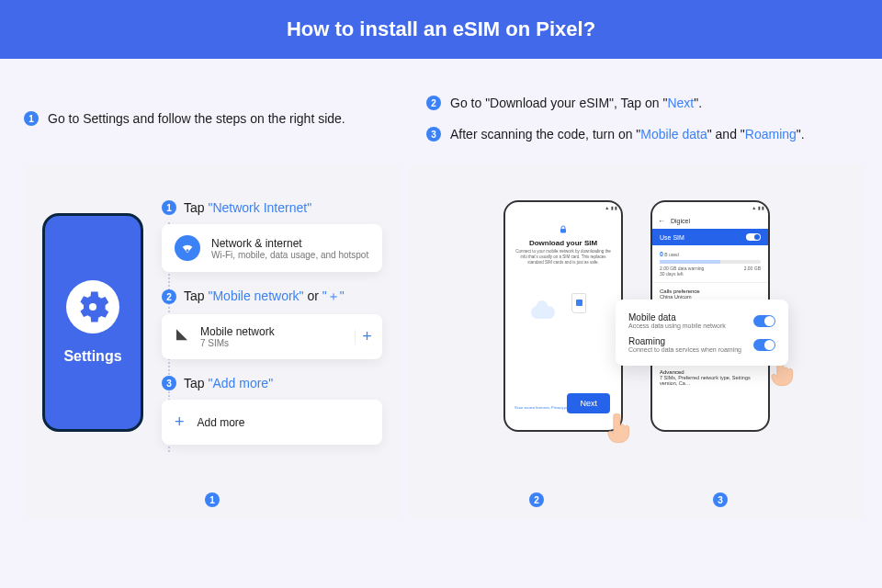  I want to click on micro-step-1: 1 Tap "Network Internet" Network & inter…, so click(272, 236).